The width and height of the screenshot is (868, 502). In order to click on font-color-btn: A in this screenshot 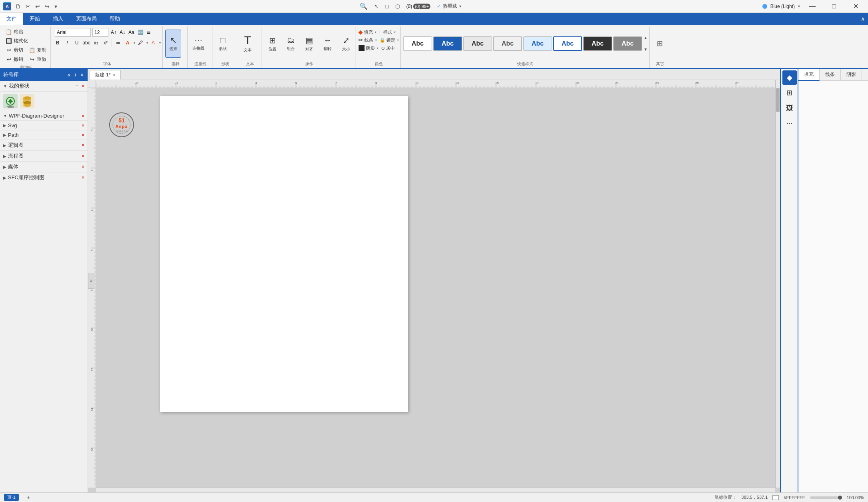, I will do `click(128, 43)`.